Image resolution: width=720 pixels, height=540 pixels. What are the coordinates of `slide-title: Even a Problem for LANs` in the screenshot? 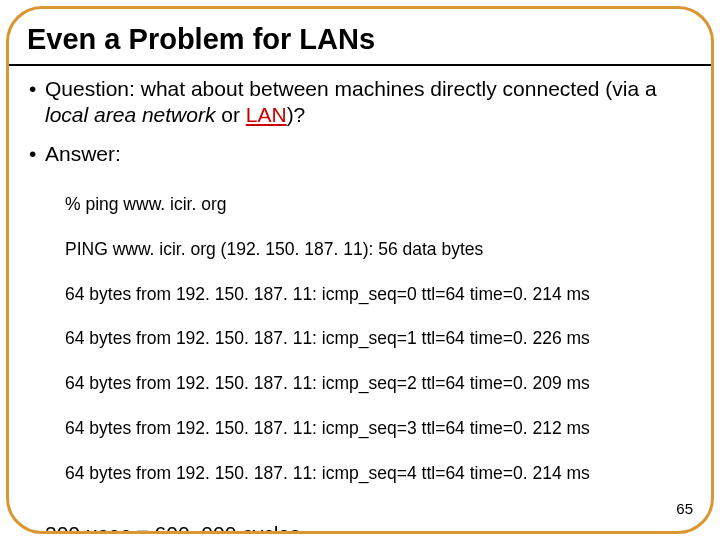 It's located at (360, 40).